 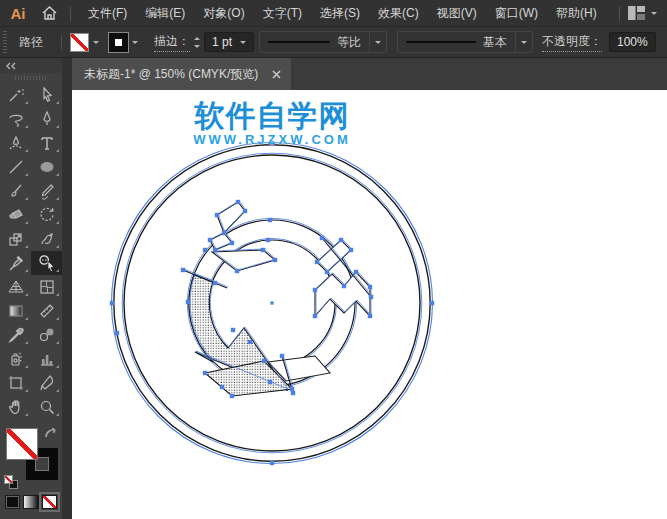 What do you see at coordinates (31, 66) in the screenshot?
I see `panel-collapse-button` at bounding box center [31, 66].